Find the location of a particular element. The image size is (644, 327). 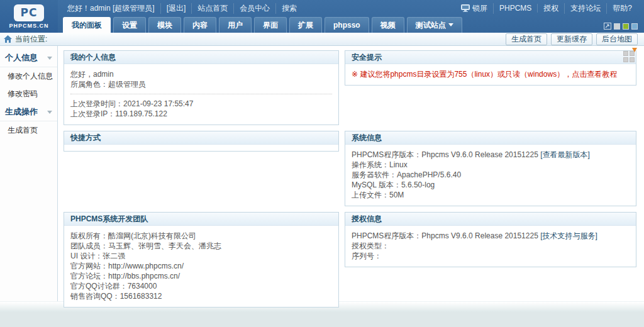

member-center-link: 会员中心 is located at coordinates (255, 9).